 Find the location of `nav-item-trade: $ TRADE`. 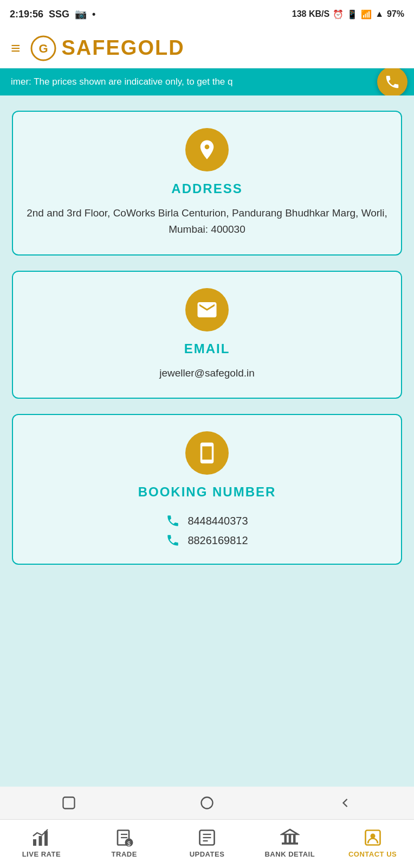

nav-item-trade: $ TRADE is located at coordinates (125, 844).